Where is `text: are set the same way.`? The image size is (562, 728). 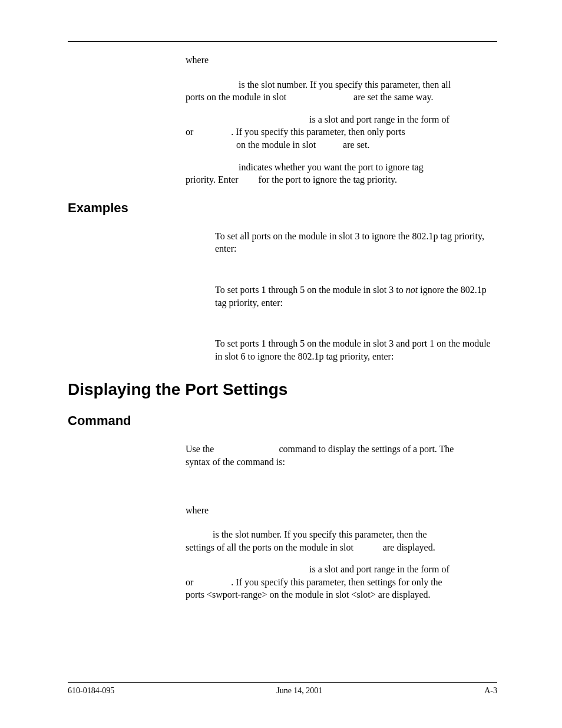 text: are set the same way. is located at coordinates (394, 97).